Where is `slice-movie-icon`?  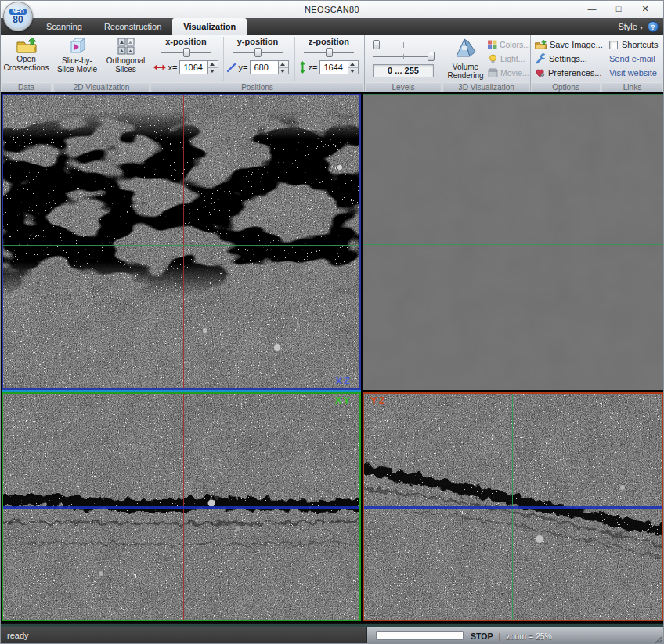 slice-movie-icon is located at coordinates (78, 46).